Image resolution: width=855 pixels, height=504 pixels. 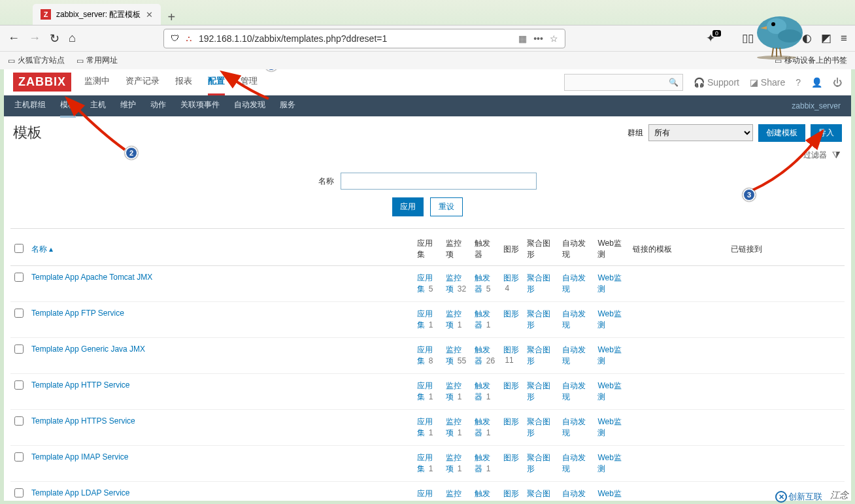 I want to click on cell-graphs: 图形 11, so click(x=511, y=356).